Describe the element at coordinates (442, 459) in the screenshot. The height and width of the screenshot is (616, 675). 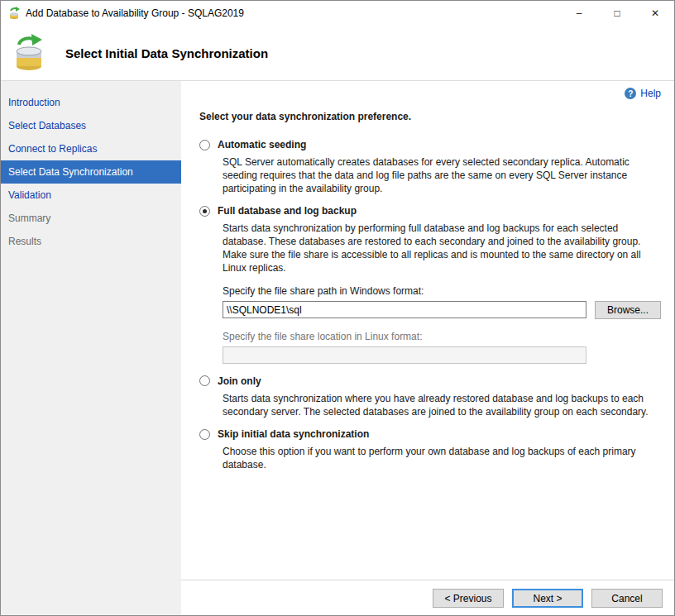
I see `option-desc-skip-sync: Choose this option if you want to perfor…` at that location.